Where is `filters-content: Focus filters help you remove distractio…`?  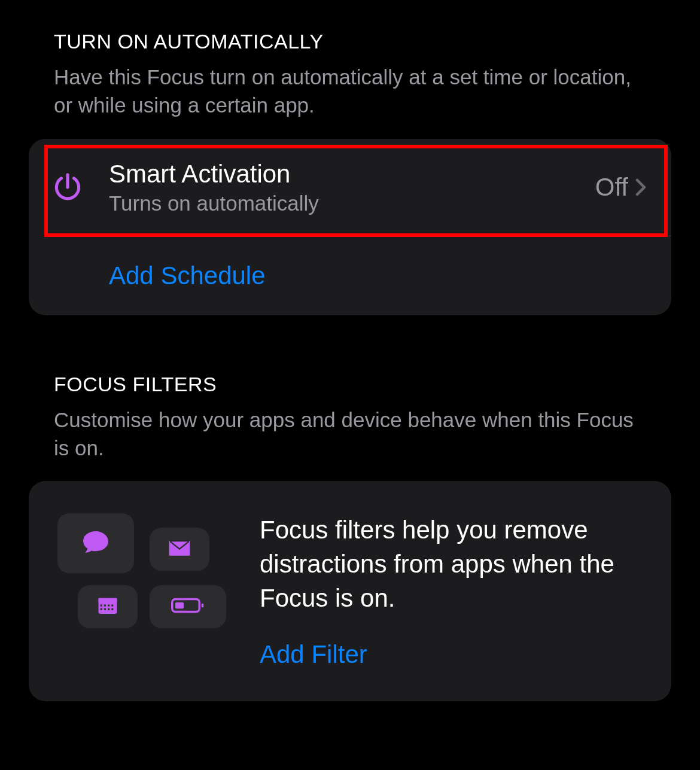 filters-content: Focus filters help you remove distractio… is located at coordinates (451, 591).